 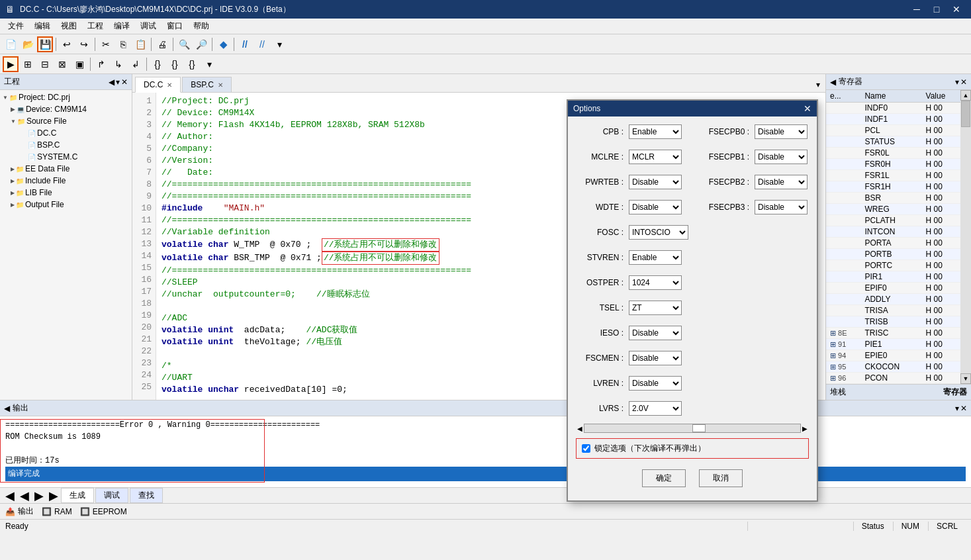 What do you see at coordinates (118, 82) in the screenshot?
I see `panel-menu-icon: ▾` at bounding box center [118, 82].